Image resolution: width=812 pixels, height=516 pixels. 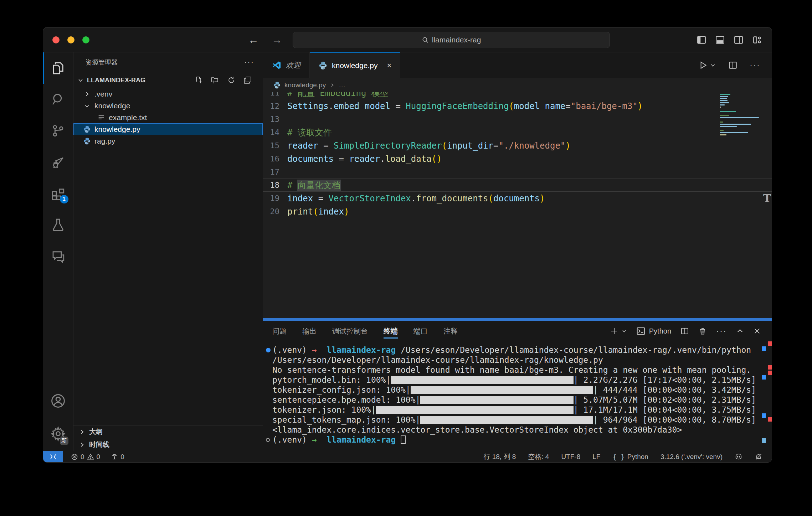 I want to click on new-folder-icon, so click(x=215, y=80).